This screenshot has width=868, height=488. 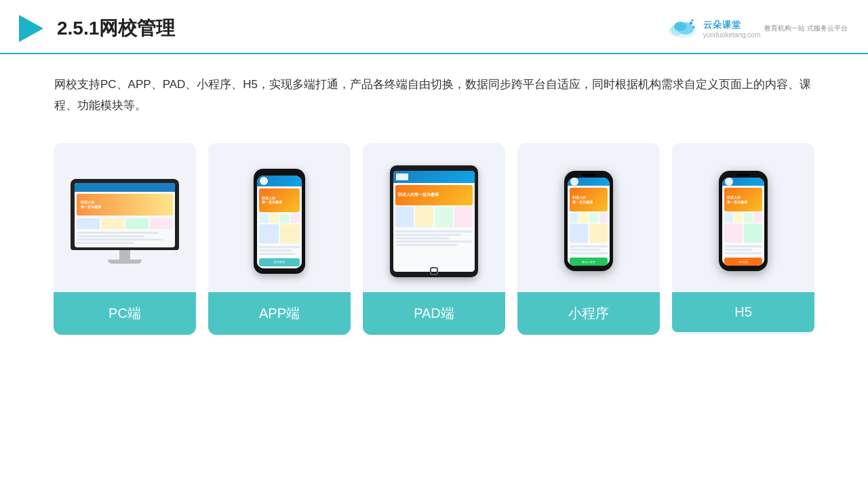 What do you see at coordinates (116, 28) in the screenshot?
I see `page-title: 2.5.1网校管理` at bounding box center [116, 28].